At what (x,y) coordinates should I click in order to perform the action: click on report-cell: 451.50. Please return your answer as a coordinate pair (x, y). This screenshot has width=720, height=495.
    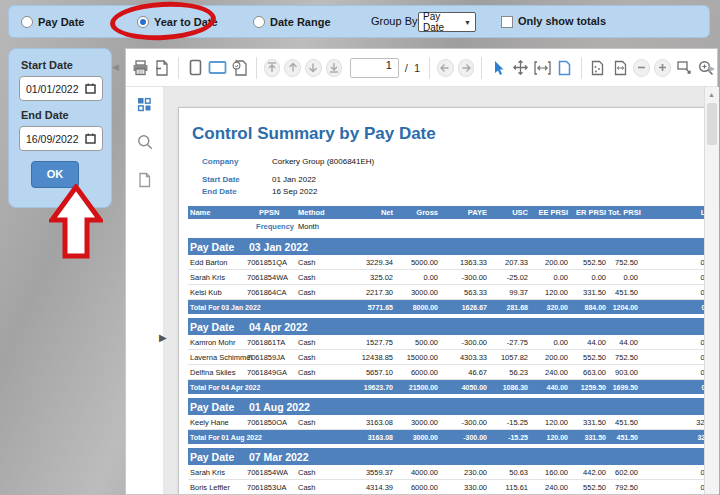
    Looking at the image, I should click on (624, 292).